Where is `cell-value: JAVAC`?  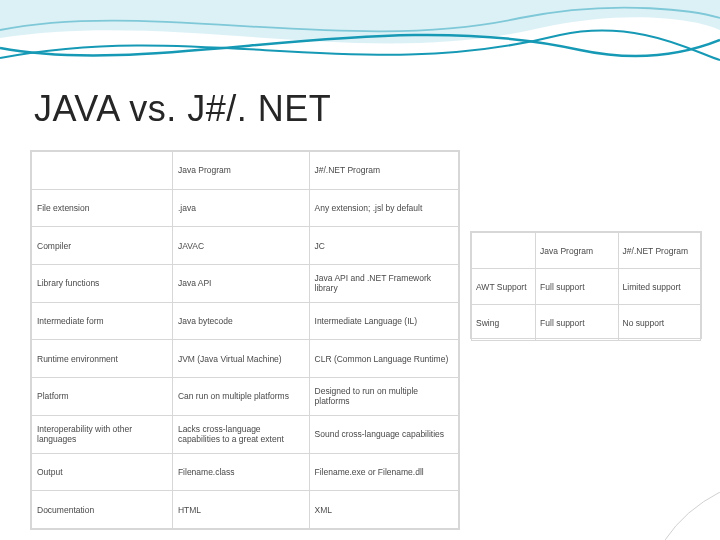
cell-value: JAVAC is located at coordinates (240, 246).